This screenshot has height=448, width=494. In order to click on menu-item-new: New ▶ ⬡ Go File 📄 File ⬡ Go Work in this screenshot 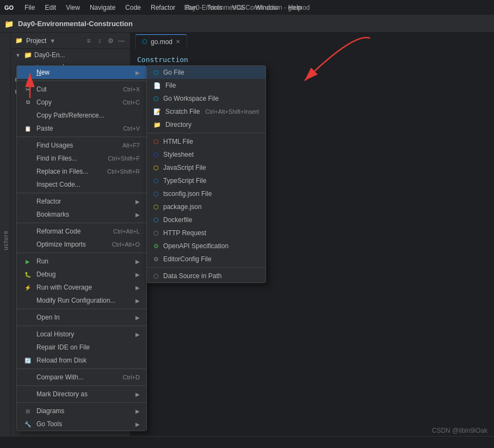, I will do `click(82, 72)`.